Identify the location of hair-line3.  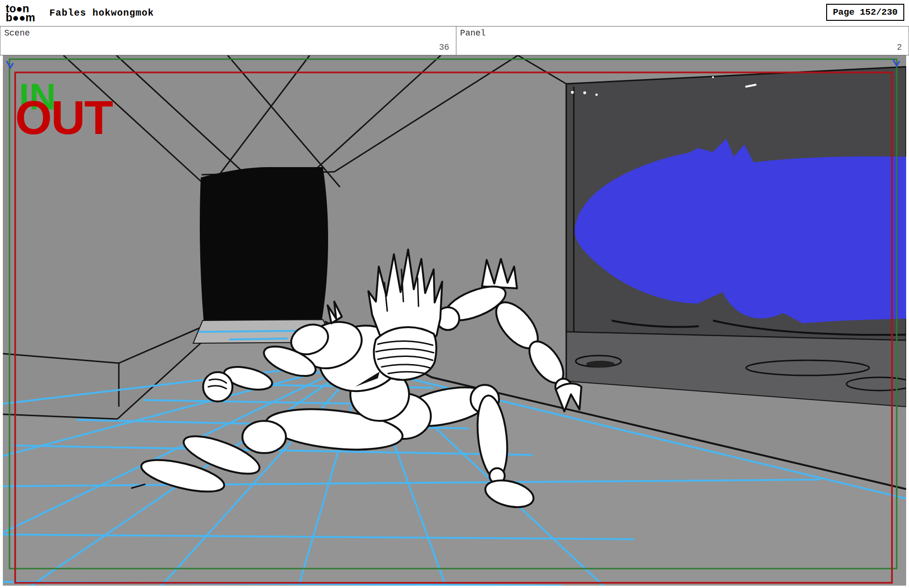
(418, 292).